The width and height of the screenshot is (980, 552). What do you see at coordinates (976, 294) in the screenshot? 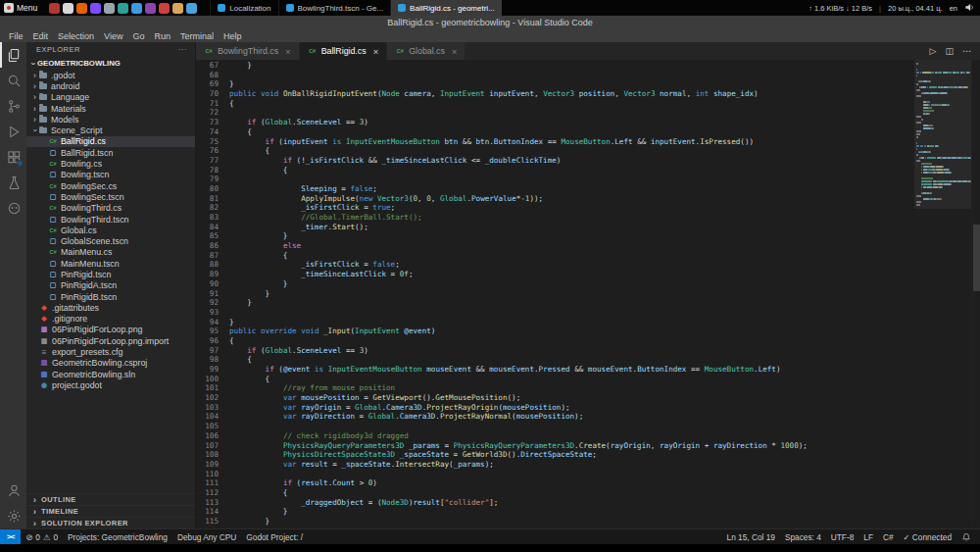
I see `vertical-scrollbar` at bounding box center [976, 294].